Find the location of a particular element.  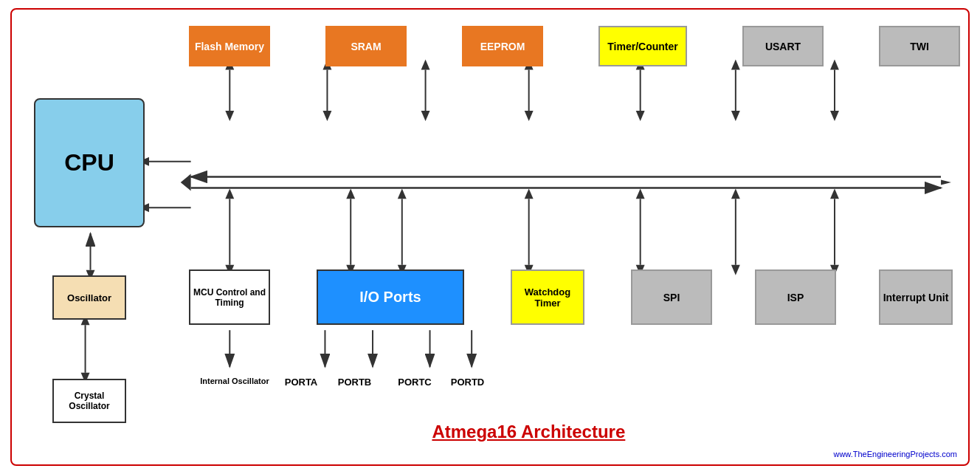

crystal-oscillator-box: Crystal Oscillator is located at coordinates (89, 401).